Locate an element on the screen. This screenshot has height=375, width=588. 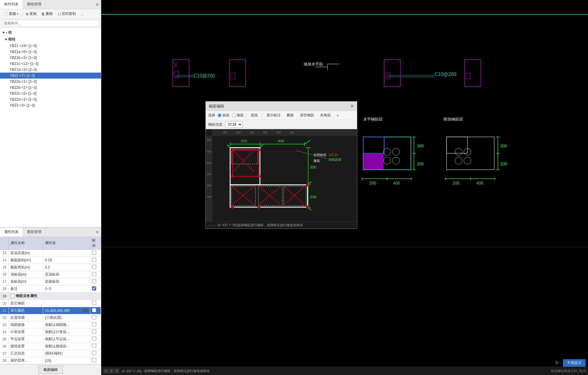
list-item: YBZ1b <3> [1~3] is located at coordinates (51, 58).